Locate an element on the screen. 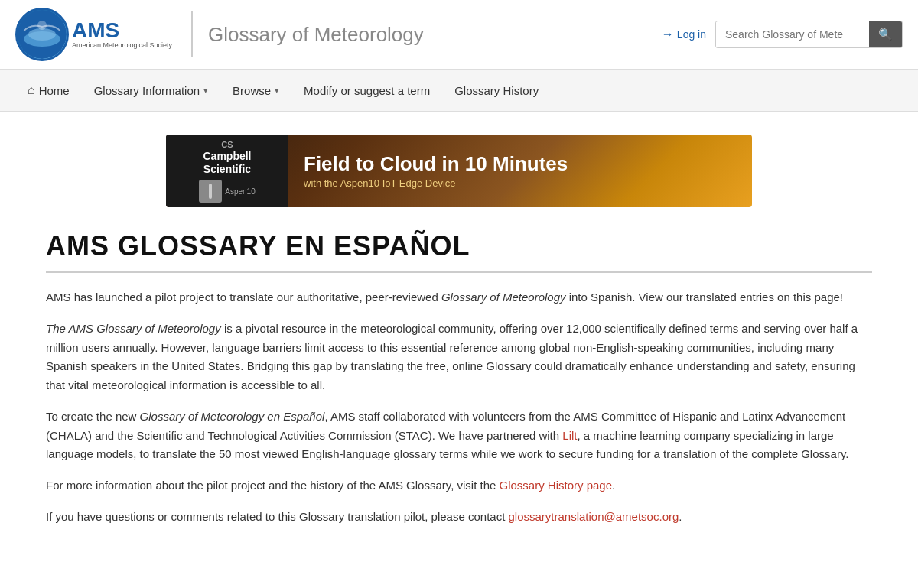 The image size is (918, 588). para5-text-b: . is located at coordinates (680, 517).